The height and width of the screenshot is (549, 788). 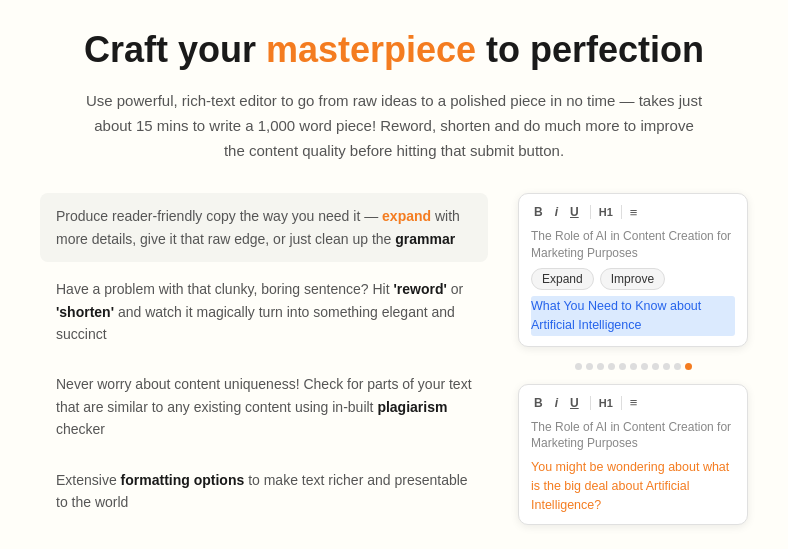 What do you see at coordinates (633, 212) in the screenshot?
I see `editor-toolbar-1: B i U H1 ≡` at bounding box center [633, 212].